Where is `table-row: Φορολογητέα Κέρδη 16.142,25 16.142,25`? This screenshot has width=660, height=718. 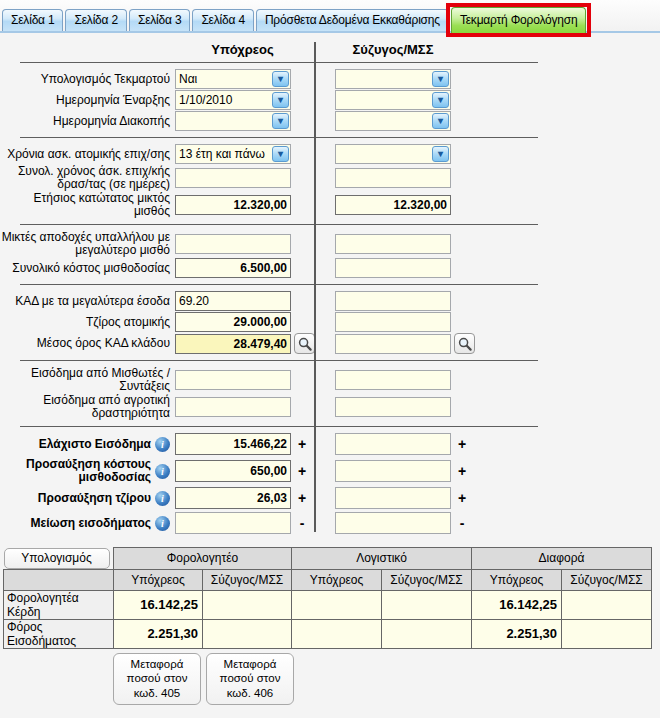 table-row: Φορολογητέα Κέρδη 16.142,25 16.142,25 is located at coordinates (328, 604).